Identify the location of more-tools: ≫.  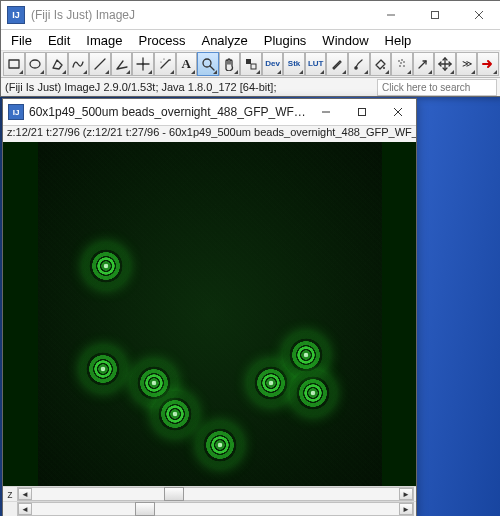
(467, 64).